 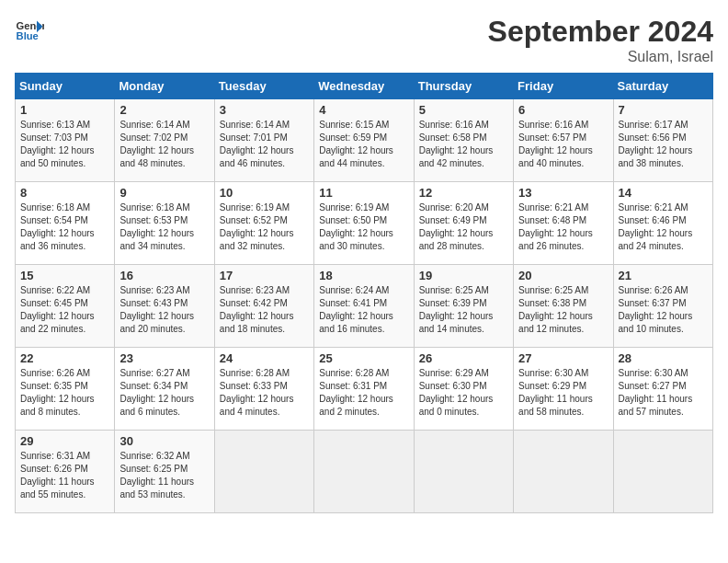 I want to click on day-number: 18, so click(x=364, y=276).